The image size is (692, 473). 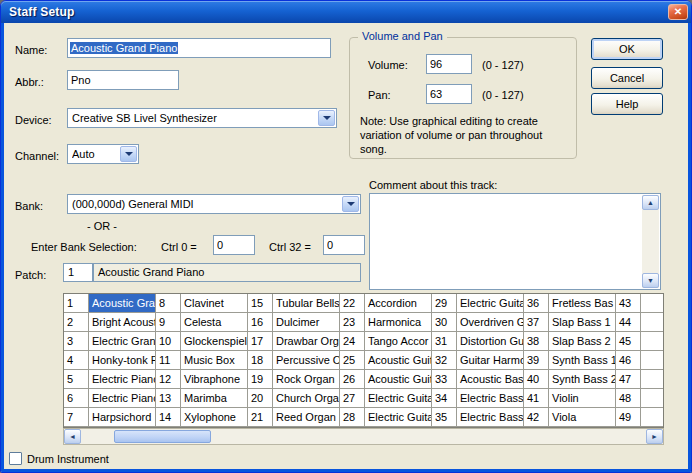 What do you see at coordinates (202, 118) in the screenshot?
I see `device-select: Creative SB Livel Synthesizer` at bounding box center [202, 118].